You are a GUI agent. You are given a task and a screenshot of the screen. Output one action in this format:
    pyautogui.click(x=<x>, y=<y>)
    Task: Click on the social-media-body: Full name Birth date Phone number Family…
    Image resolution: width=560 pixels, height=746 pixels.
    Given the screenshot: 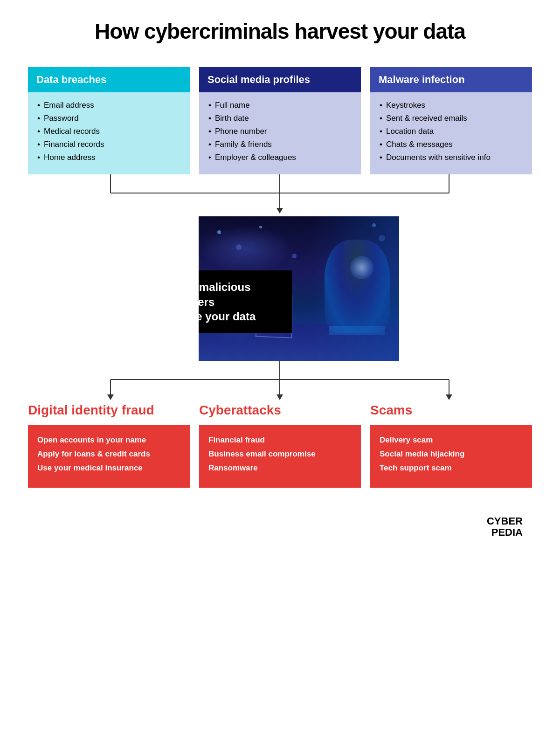 What is the action you would take?
    pyautogui.click(x=280, y=133)
    